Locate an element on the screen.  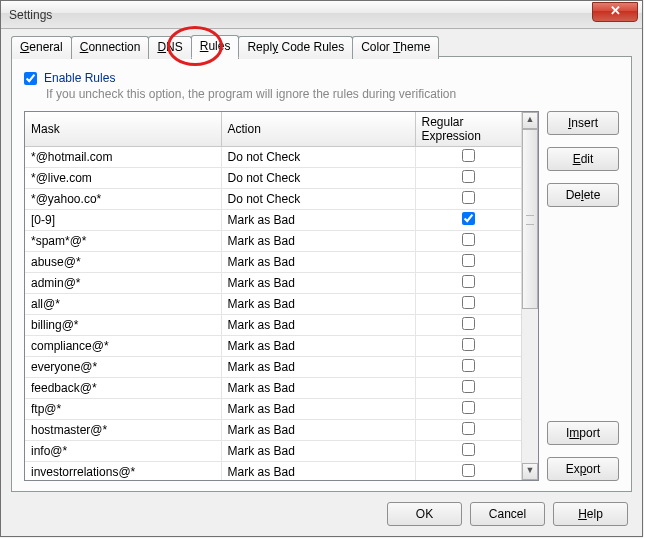
table-row: all@*Mark as Bad is located at coordinates (273, 304).